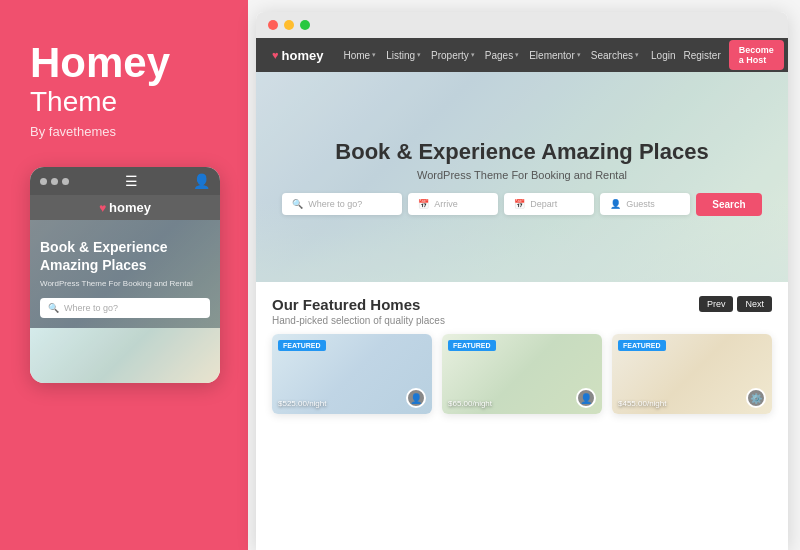 This screenshot has width=800, height=550. What do you see at coordinates (335, 204) in the screenshot?
I see `search-where-placeholder: Where to go?` at bounding box center [335, 204].